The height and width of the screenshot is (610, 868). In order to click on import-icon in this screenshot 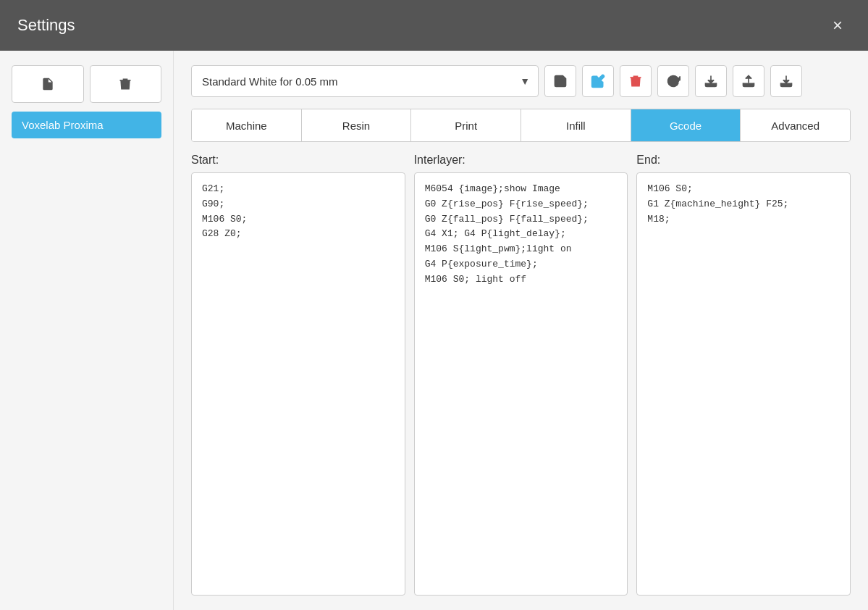, I will do `click(786, 81)`.